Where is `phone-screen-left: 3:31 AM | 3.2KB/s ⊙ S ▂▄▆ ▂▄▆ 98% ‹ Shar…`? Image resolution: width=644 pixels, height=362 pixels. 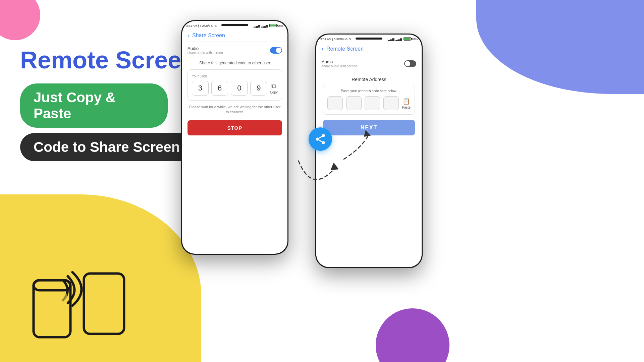 phone-screen-left: 3:31 AM | 3.2KB/s ⊙ S ▂▄▆ ▂▄▆ 98% ‹ Shar… is located at coordinates (235, 137).